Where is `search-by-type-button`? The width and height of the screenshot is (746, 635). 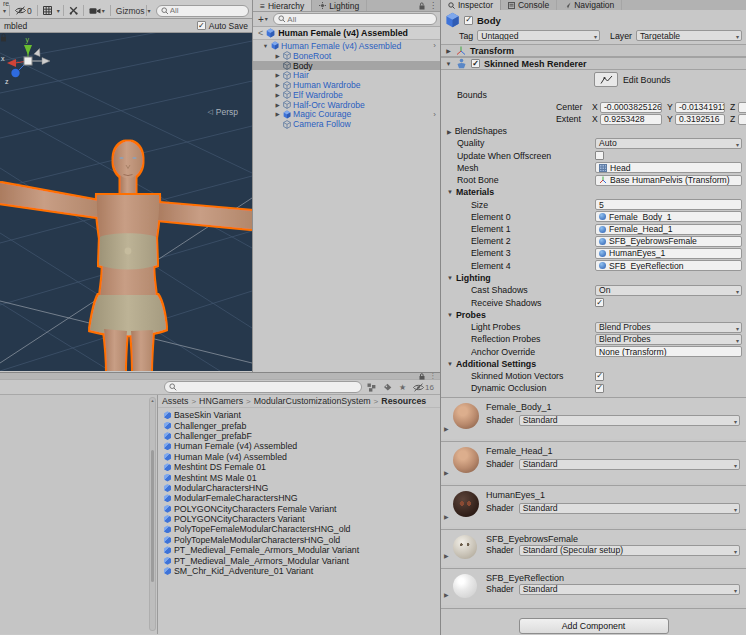 search-by-type-button is located at coordinates (372, 388).